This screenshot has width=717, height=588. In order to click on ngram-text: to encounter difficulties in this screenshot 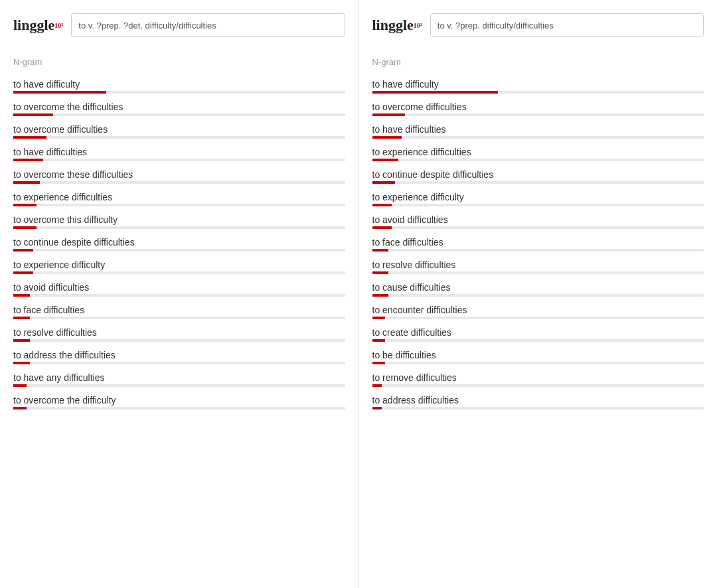, I will do `click(538, 309)`.